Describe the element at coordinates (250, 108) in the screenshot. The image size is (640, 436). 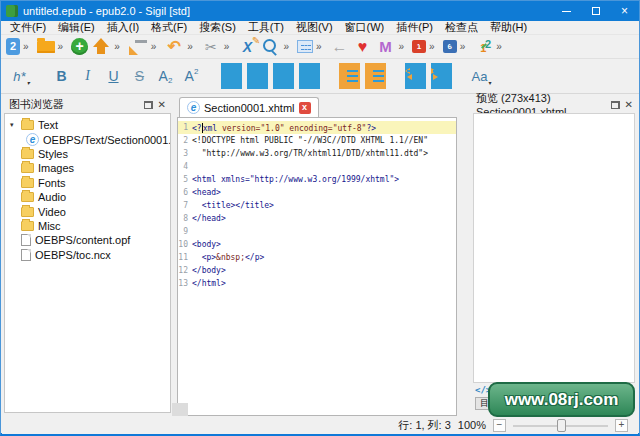
I see `tab-label: Section0001.xhtml` at that location.